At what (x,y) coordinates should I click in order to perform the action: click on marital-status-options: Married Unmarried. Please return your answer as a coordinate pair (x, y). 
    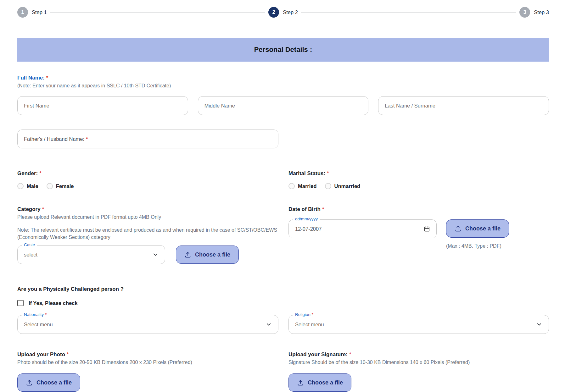
    Looking at the image, I should click on (419, 186).